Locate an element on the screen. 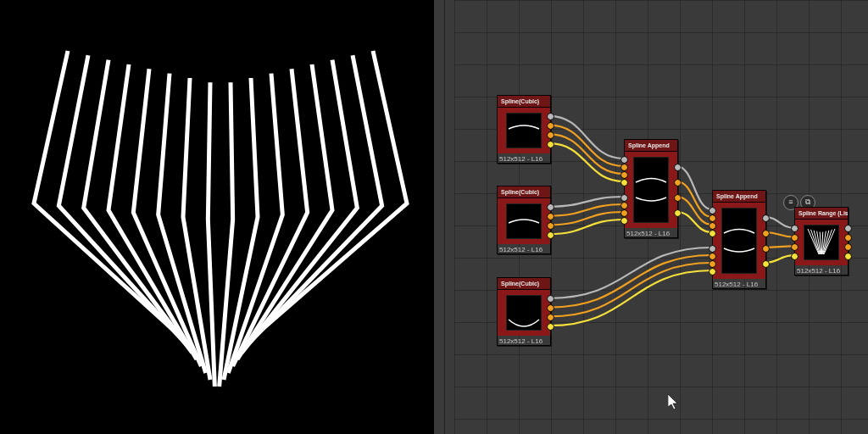  node-spline-cubic-2: Spline(Cubic)512x512 - L16 is located at coordinates (524, 220).